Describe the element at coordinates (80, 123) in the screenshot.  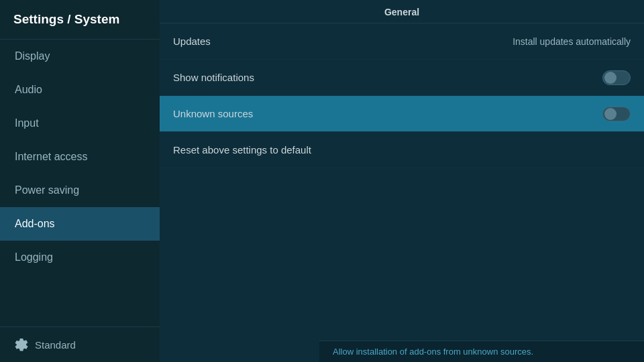
I see `sidebar-item-input: Input` at that location.